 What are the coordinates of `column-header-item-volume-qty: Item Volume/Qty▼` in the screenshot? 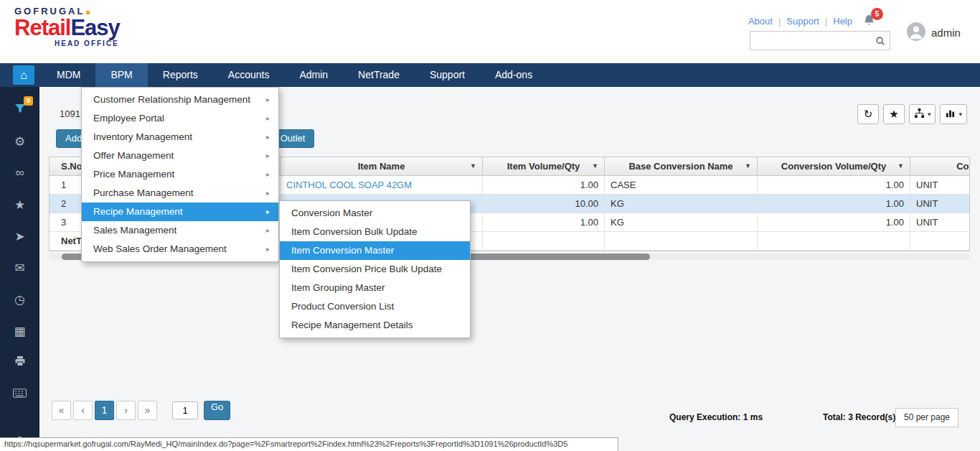 It's located at (544, 167).